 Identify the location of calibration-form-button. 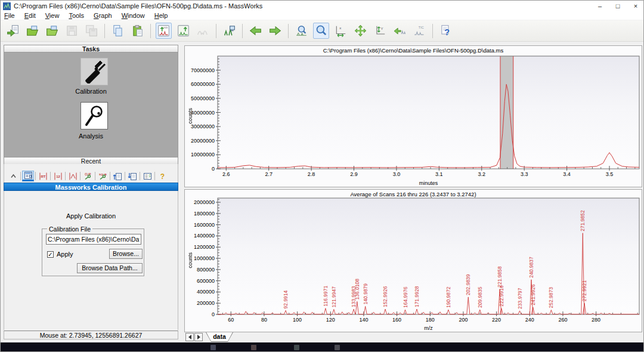
(28, 176).